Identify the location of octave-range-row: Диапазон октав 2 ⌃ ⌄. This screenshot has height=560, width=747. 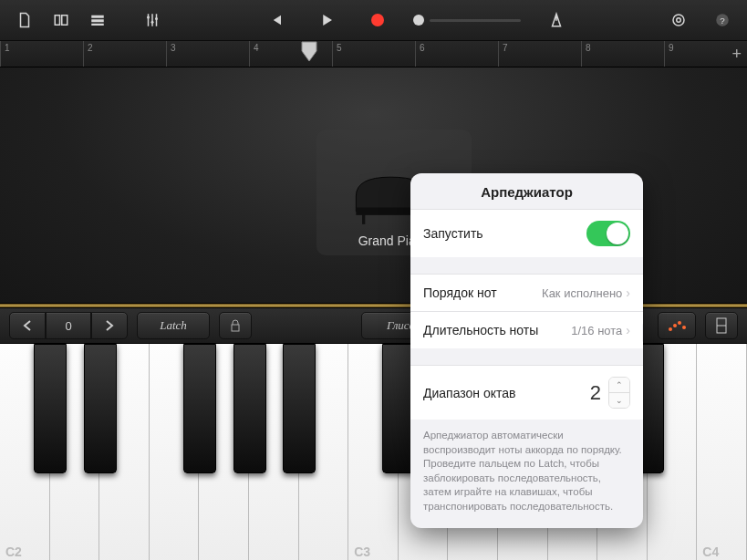
(527, 392).